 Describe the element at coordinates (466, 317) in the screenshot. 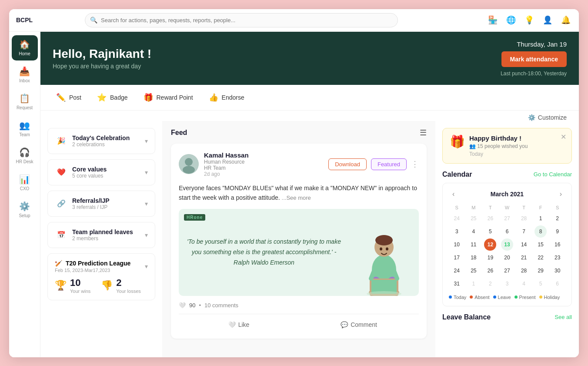

I see `leave-balance-title: Leave Balance` at that location.